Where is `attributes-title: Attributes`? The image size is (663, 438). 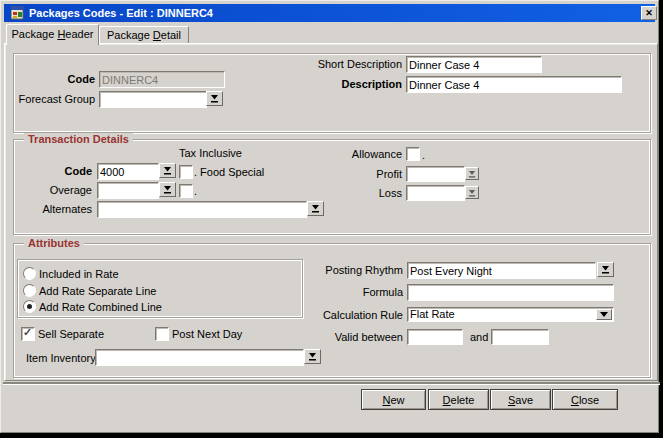
attributes-title: Attributes is located at coordinates (54, 243).